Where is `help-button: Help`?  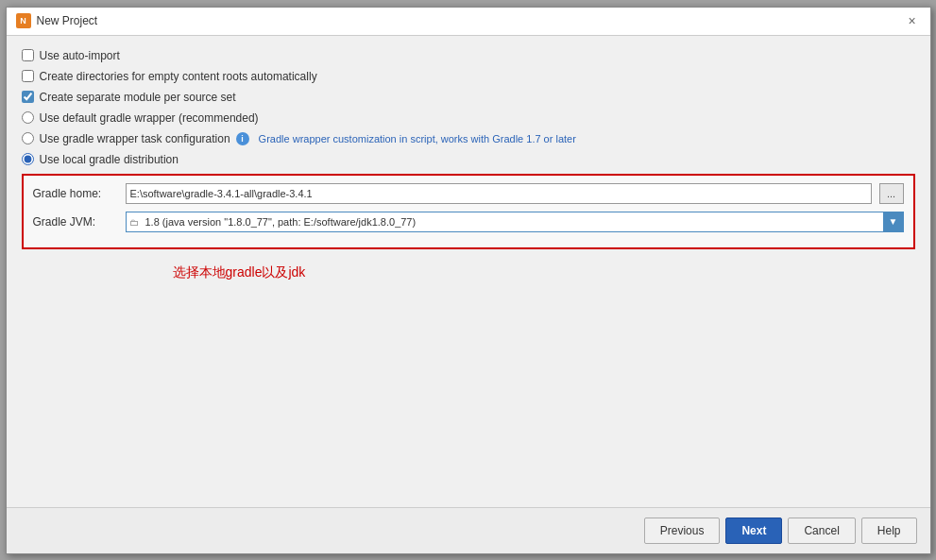
help-button: Help is located at coordinates (890, 531).